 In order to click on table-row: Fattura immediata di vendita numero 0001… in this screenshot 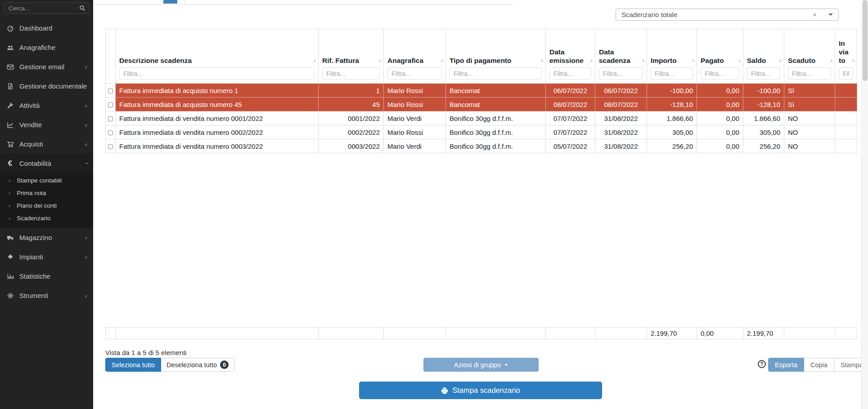, I will do `click(481, 119)`.